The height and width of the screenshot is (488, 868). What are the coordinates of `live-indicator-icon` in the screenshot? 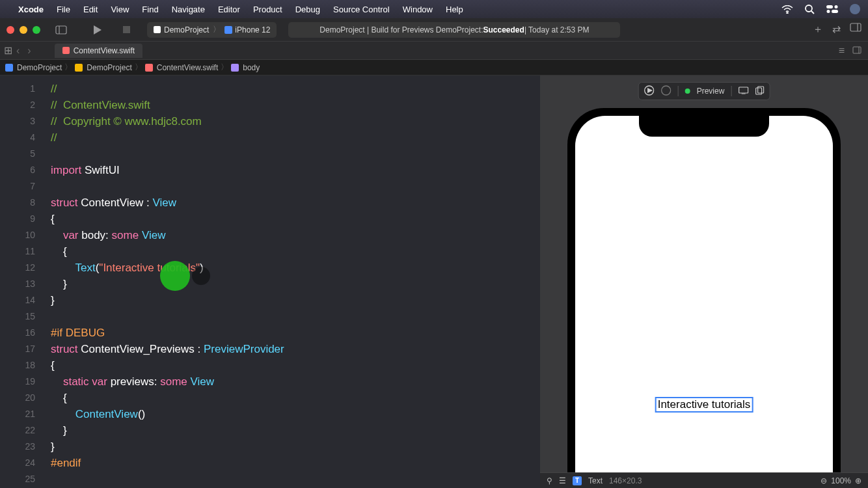 It's located at (688, 91).